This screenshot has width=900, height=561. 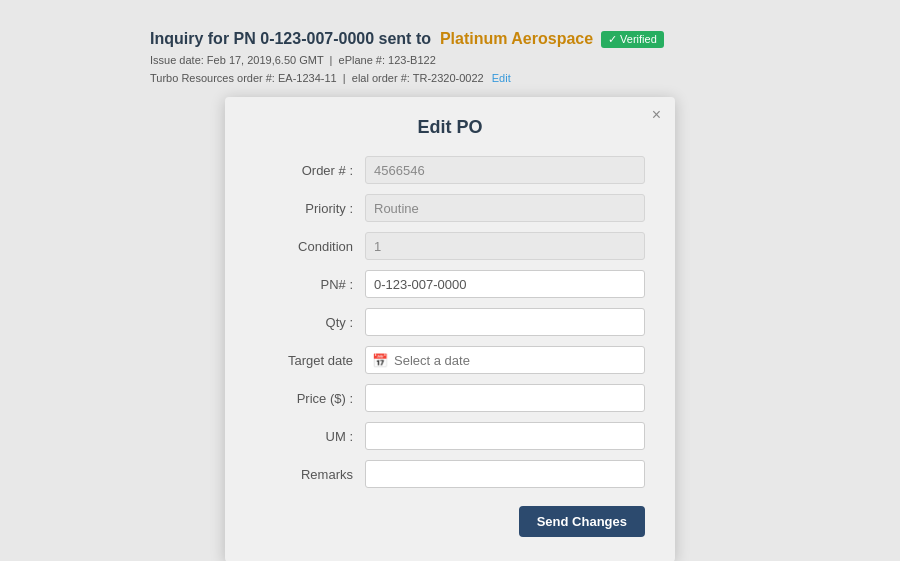 What do you see at coordinates (632, 40) in the screenshot?
I see `verified-badge: ✓ Verified` at bounding box center [632, 40].